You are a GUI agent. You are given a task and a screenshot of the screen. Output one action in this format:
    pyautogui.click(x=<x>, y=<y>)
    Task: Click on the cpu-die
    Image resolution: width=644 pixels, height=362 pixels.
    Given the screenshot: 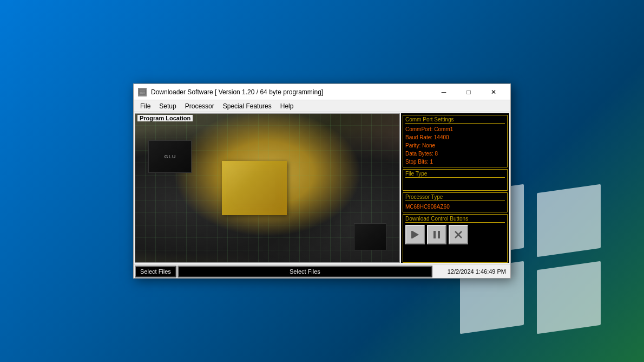 What is the action you would take?
    pyautogui.click(x=254, y=188)
    